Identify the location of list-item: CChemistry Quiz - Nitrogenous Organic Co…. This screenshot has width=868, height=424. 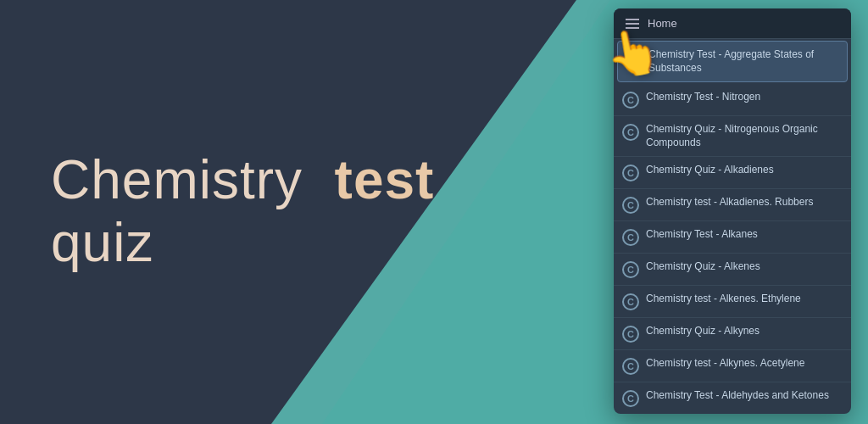
(732, 137).